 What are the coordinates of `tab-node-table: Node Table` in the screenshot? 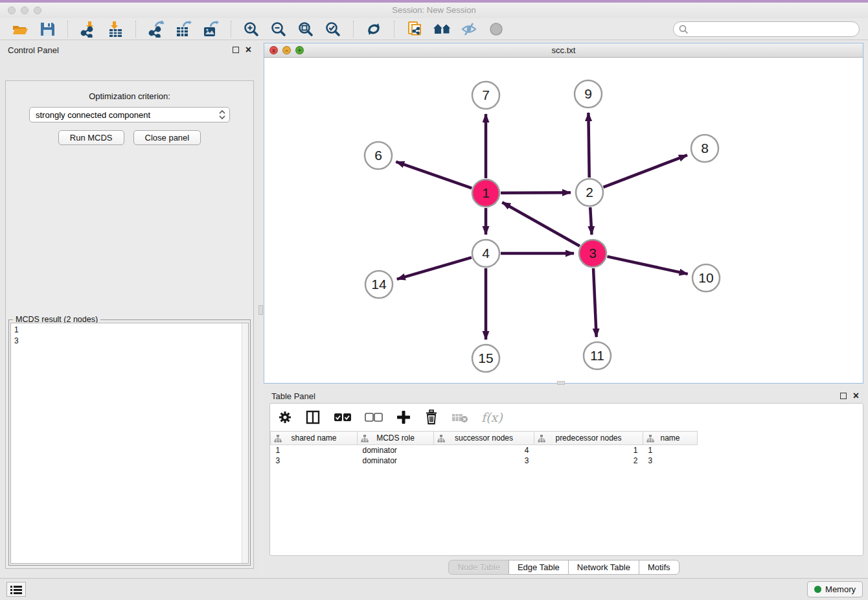 It's located at (479, 568).